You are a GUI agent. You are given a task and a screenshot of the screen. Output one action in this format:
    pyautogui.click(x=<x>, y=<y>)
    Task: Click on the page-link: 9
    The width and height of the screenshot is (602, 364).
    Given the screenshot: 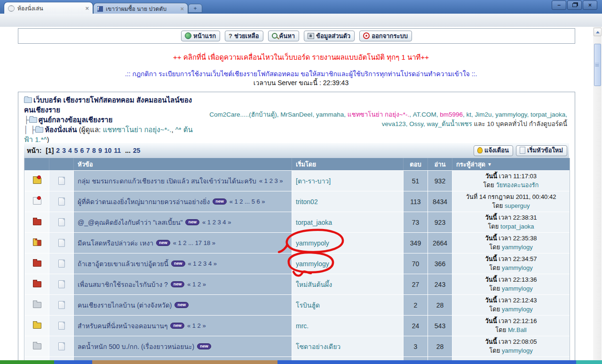 What is the action you would take?
    pyautogui.click(x=100, y=150)
    